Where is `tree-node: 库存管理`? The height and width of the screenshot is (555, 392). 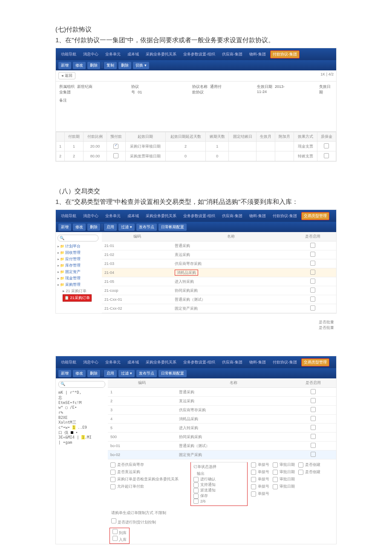
tree-node: 库存管理 is located at coordinates (79, 265).